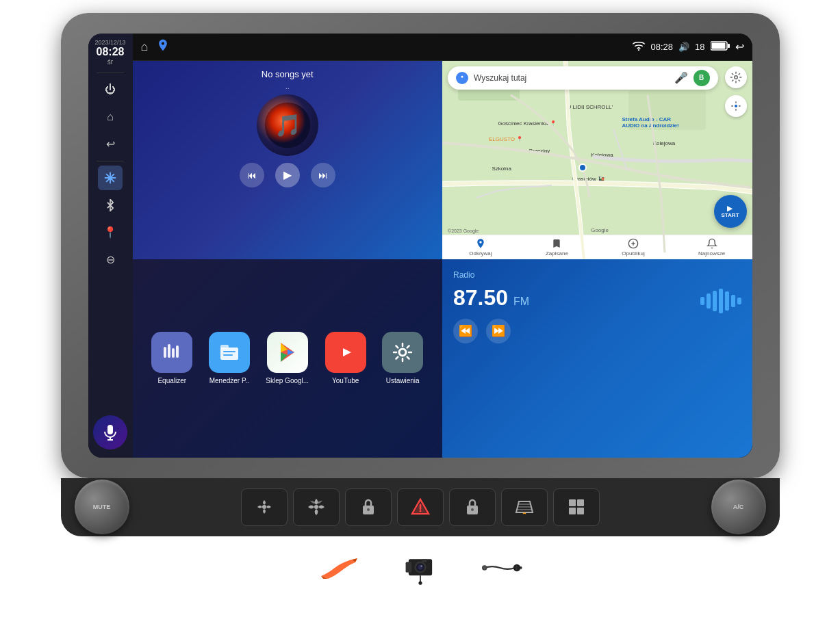 This screenshot has height=641, width=840. Describe the element at coordinates (252, 175) in the screenshot. I see `prev-button: ⏮` at that location.